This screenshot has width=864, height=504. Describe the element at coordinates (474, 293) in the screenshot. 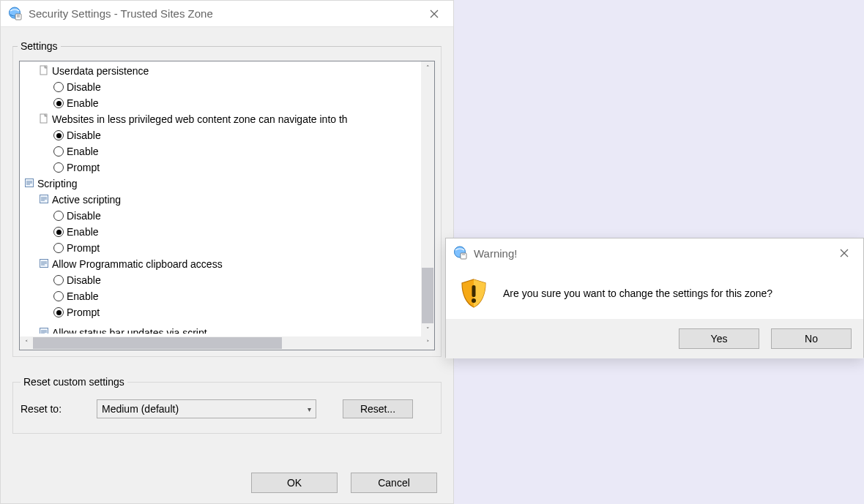

I see `warning-shield-icon` at that location.